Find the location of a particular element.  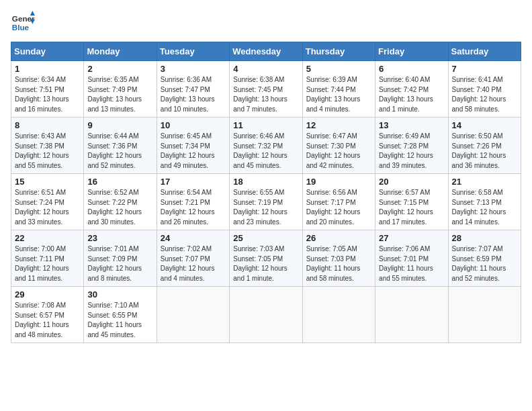

day-info: Sunrise: 6:40 AMSunset: 7:42 PMDaylight:… is located at coordinates (406, 94).